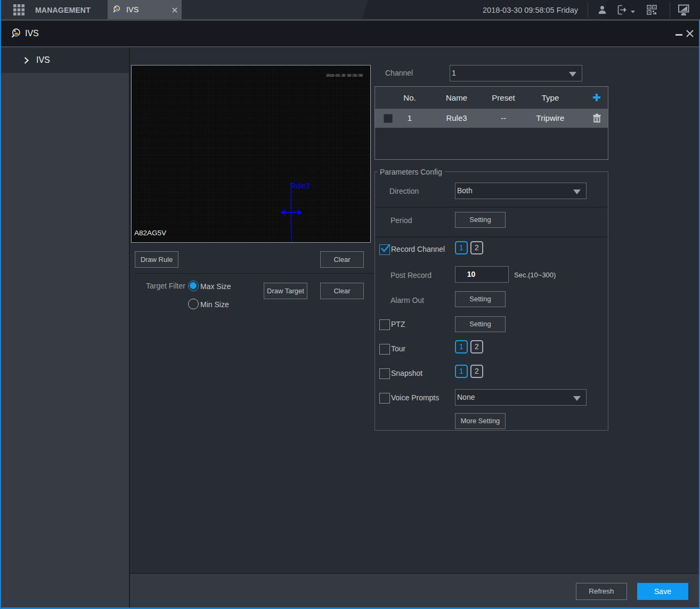 This screenshot has width=700, height=609. I want to click on svg-text: Rule3, so click(300, 186).